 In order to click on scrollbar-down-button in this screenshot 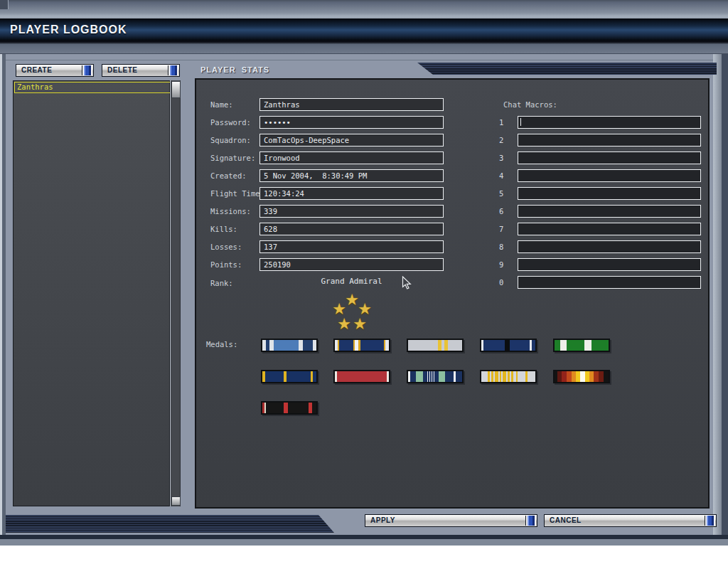, I will do `click(176, 501)`.